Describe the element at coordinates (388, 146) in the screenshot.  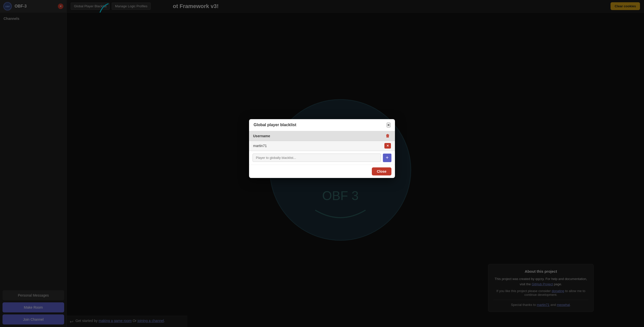
I see `remove-user-button: ✕` at that location.